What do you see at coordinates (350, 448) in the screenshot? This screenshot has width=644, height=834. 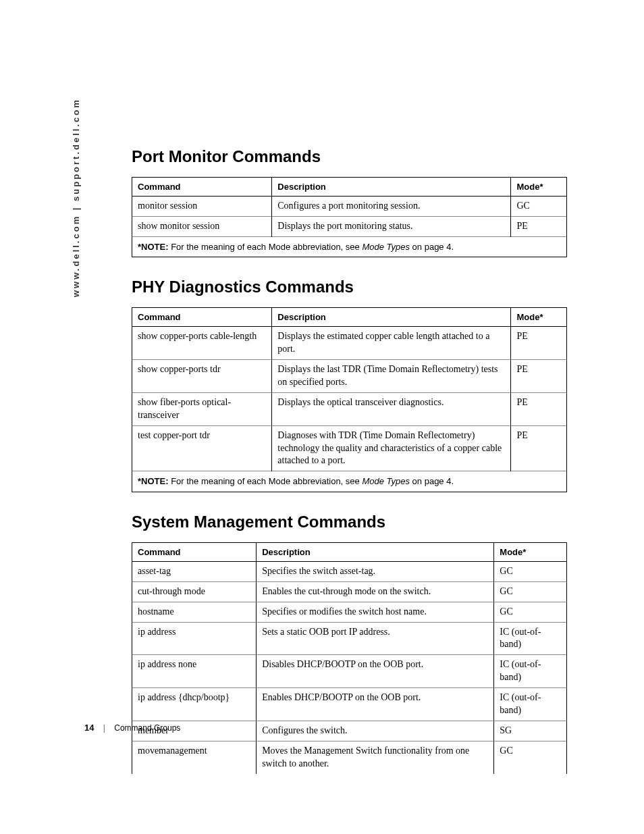 I see `table-row: test copper-port tdr Diagnoses with TDR …` at bounding box center [350, 448].